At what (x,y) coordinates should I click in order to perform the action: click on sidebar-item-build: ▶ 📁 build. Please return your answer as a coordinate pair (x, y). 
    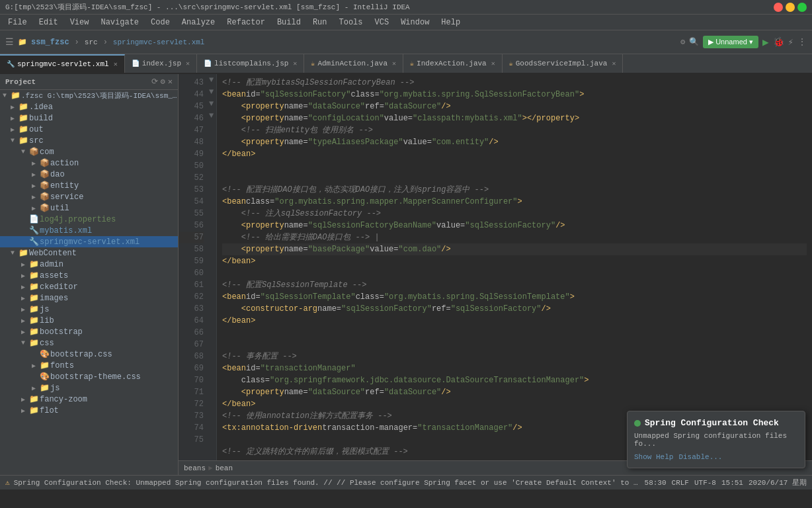
    Looking at the image, I should click on (89, 118).